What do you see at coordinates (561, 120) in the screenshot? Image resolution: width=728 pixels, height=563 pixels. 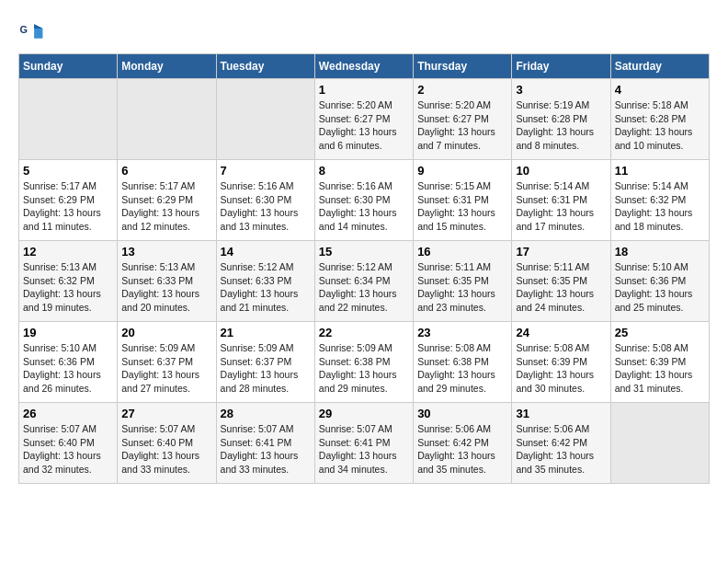 I see `cell-week1-day5: 3Sunrise: 5:19 AM Sunset: 6:28 PM Daylig…` at bounding box center [561, 120].